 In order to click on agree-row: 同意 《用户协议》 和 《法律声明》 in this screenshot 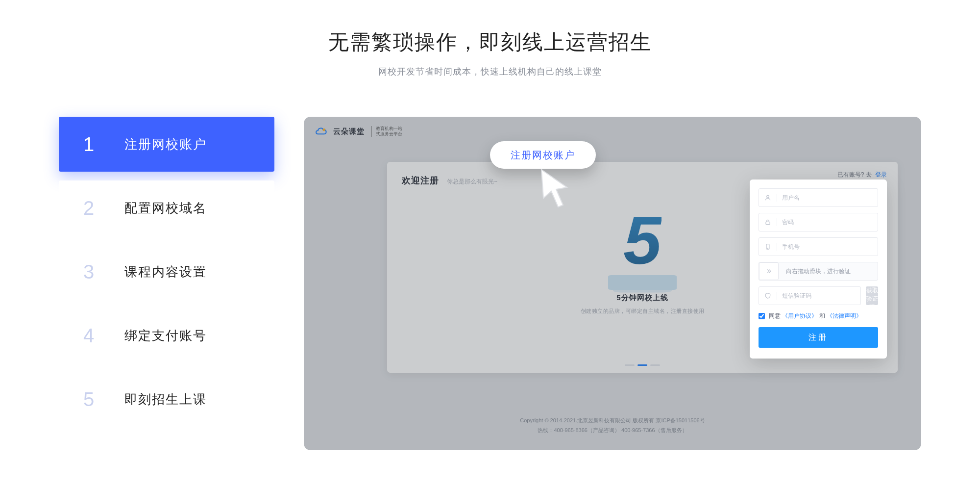, I will do `click(818, 316)`.